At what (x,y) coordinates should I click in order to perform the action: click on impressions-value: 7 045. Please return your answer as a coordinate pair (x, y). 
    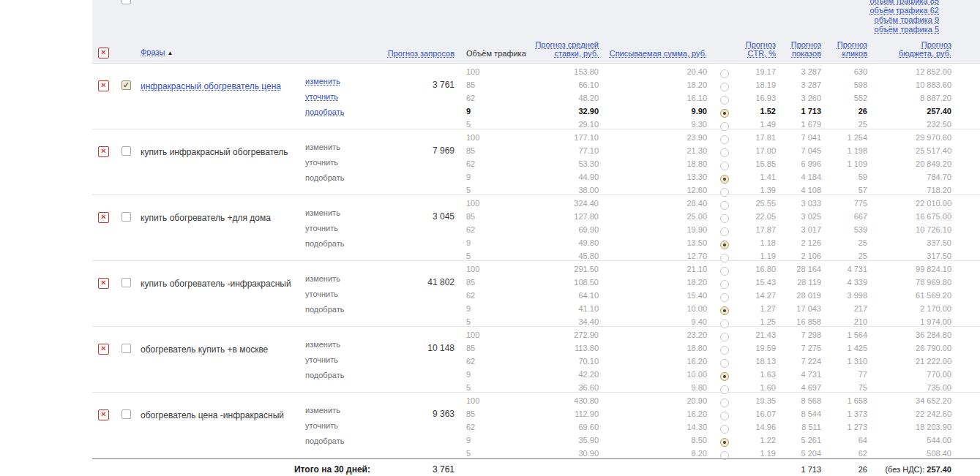
    Looking at the image, I should click on (800, 151).